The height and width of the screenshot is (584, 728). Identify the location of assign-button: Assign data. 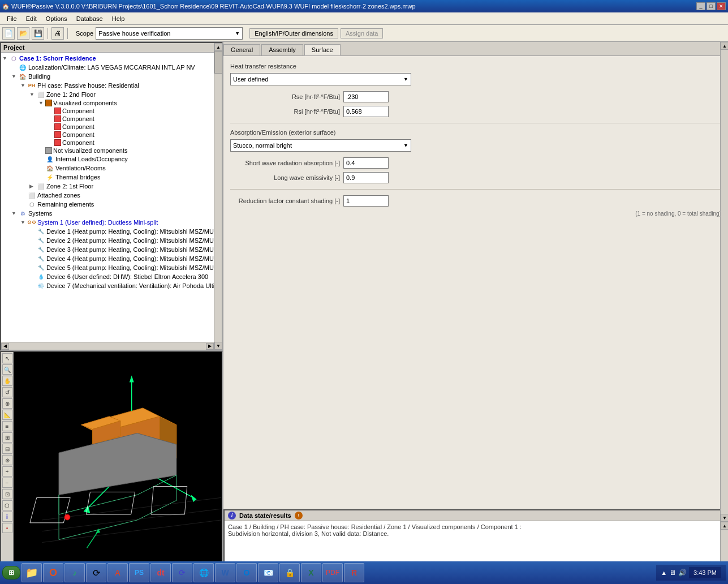
(362, 33).